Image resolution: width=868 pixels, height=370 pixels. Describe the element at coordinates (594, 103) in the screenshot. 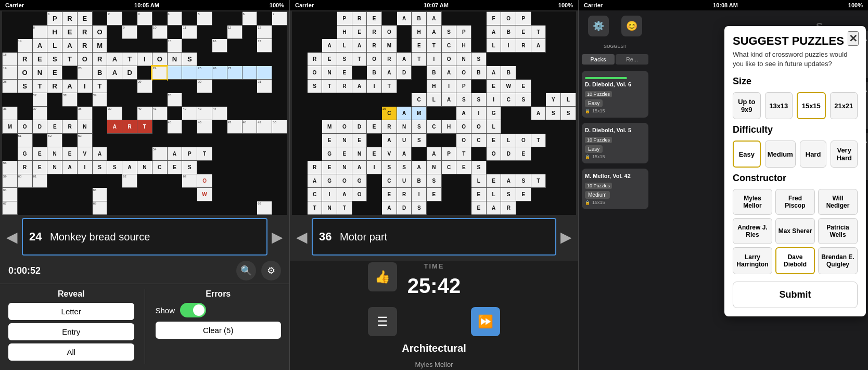

I see `card-1-difficulty: Easy` at that location.